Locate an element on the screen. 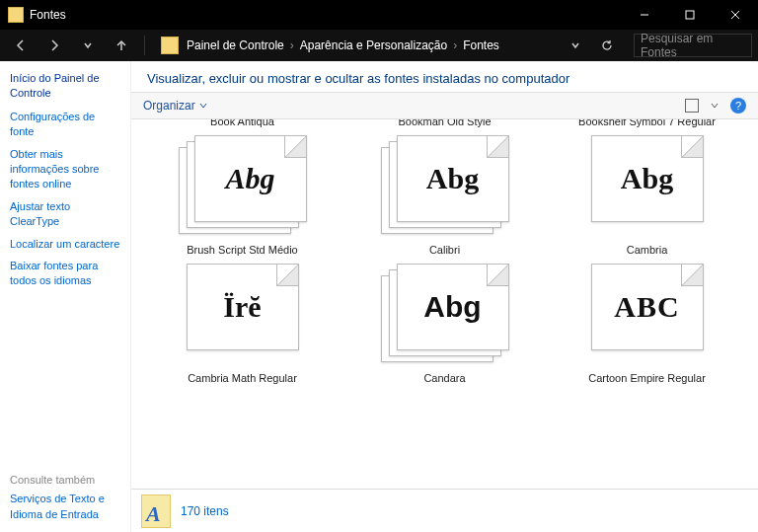 Image resolution: width=758 pixels, height=532 pixels. divider is located at coordinates (144, 45).